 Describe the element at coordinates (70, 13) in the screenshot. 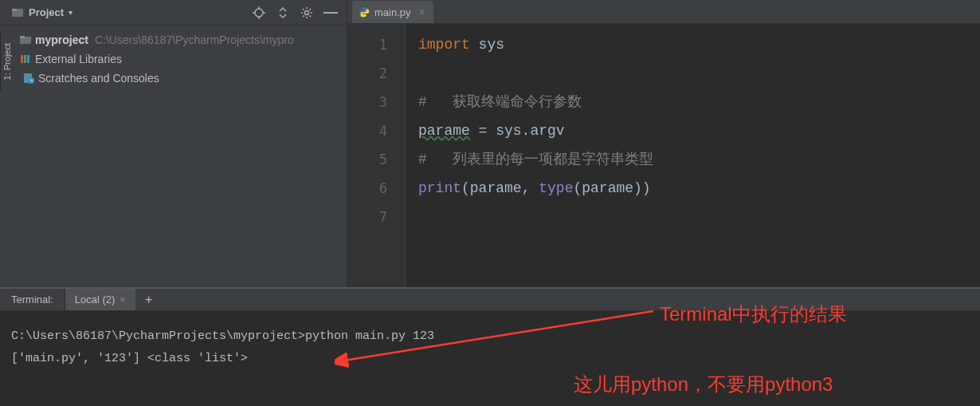

I see `chevron-down-icon: ▾` at that location.